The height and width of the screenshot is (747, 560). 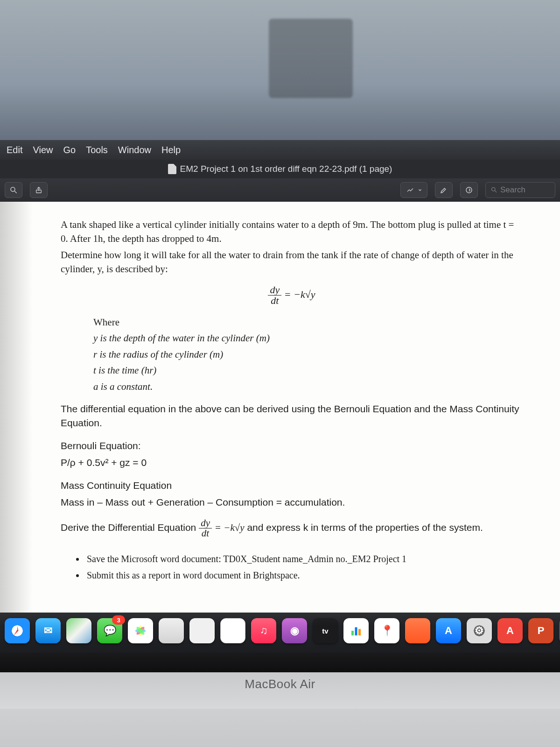 What do you see at coordinates (308, 322) in the screenshot?
I see `where-heading: Where` at bounding box center [308, 322].